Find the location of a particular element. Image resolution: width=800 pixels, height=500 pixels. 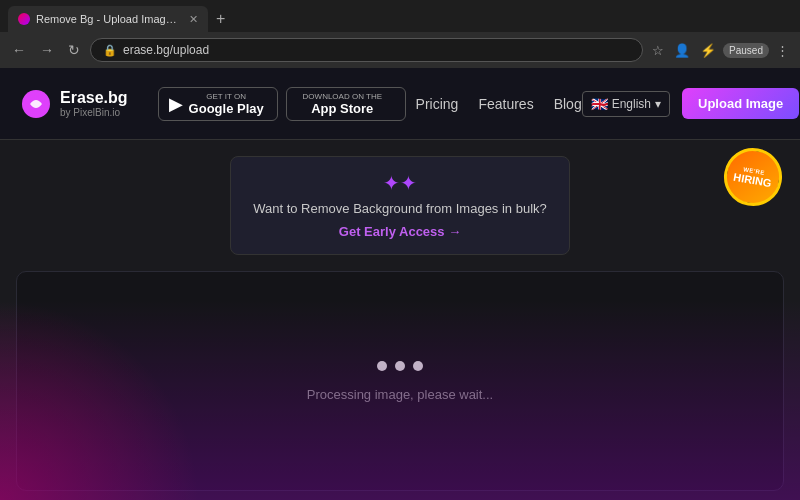

logo-text: Erase.bg by PixelBin.io is located at coordinates (94, 104).